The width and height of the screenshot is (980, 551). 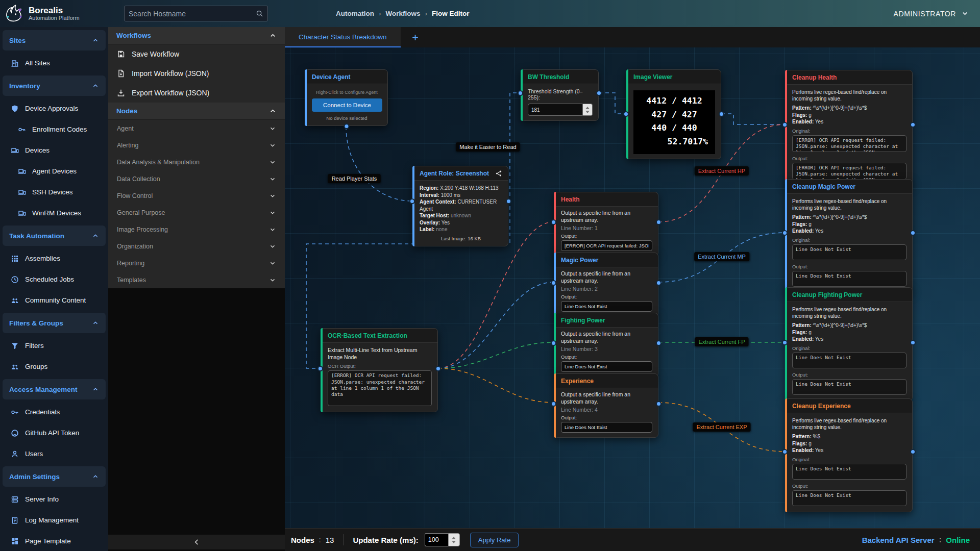 I want to click on node-category-agent: Agent, so click(x=197, y=129).